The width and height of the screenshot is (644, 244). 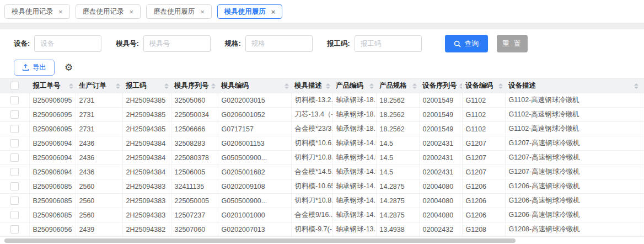 What do you see at coordinates (322, 86) in the screenshot?
I see `table-header-row: 报工单号生产订单报工码模具序列号模具编码模具描述产品编码产品规格设备序列号设备编…` at bounding box center [322, 86].